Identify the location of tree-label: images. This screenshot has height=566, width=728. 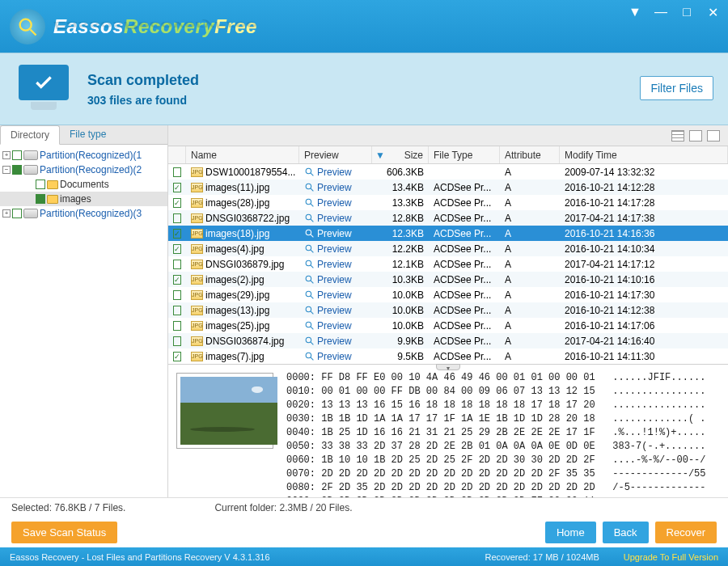
(76, 199).